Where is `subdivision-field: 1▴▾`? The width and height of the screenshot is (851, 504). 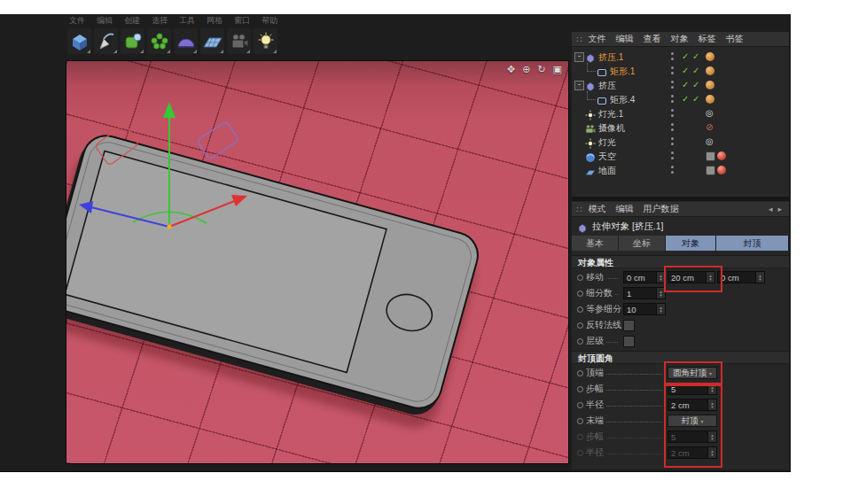
subdivision-field: 1▴▾ is located at coordinates (644, 293).